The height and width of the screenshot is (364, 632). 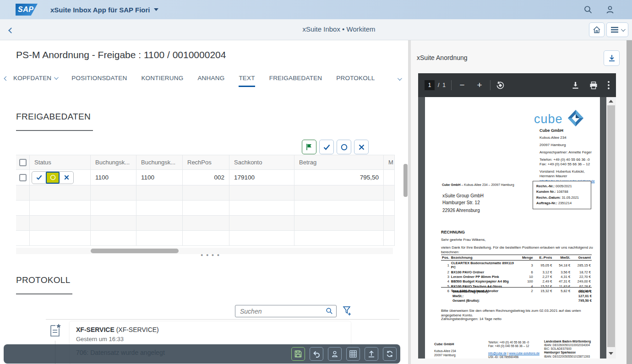 What do you see at coordinates (588, 10) in the screenshot?
I see `search-icon` at bounding box center [588, 10].